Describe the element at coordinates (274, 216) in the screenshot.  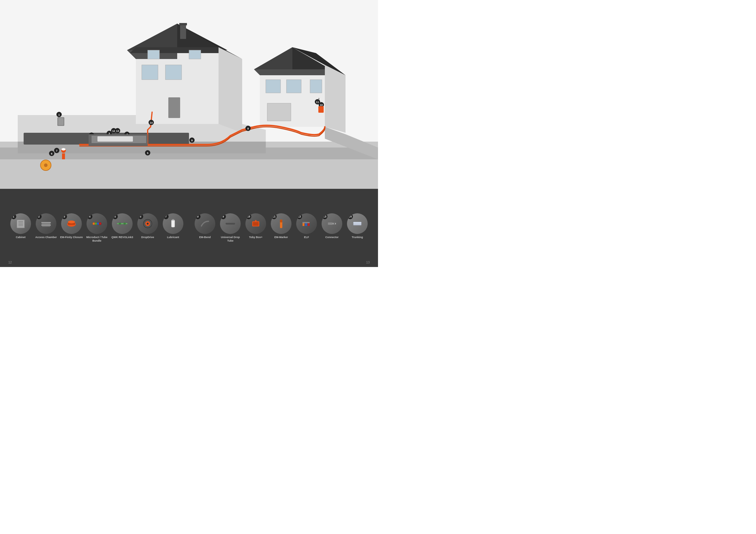
I see `item-number-emmarker: 11` at that location.